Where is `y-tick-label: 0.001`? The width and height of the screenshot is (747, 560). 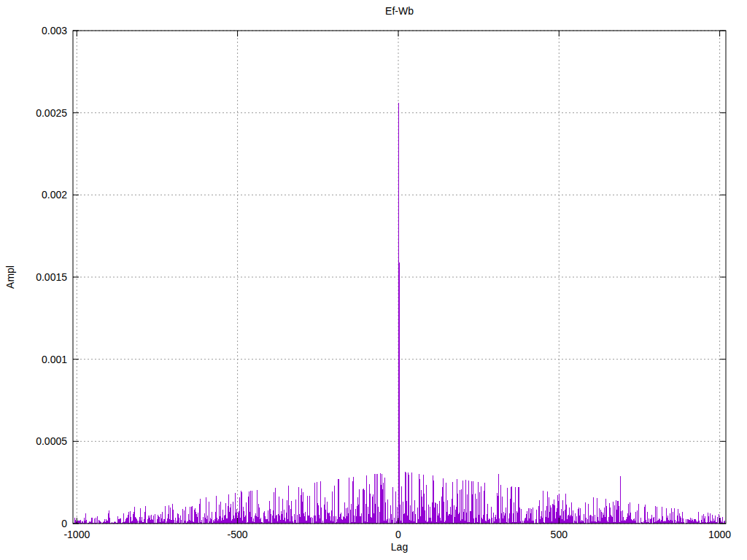
y-tick-label: 0.001 is located at coordinates (54, 359).